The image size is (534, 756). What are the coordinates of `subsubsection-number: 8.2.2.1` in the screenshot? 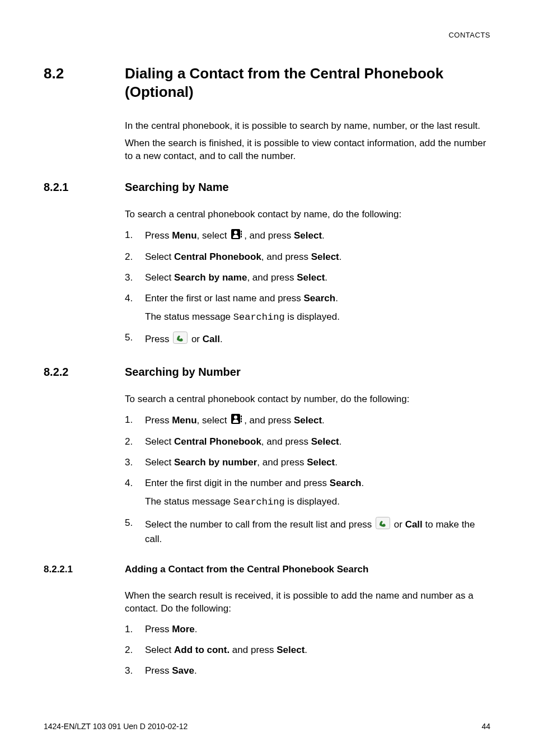 It's located at (84, 570).